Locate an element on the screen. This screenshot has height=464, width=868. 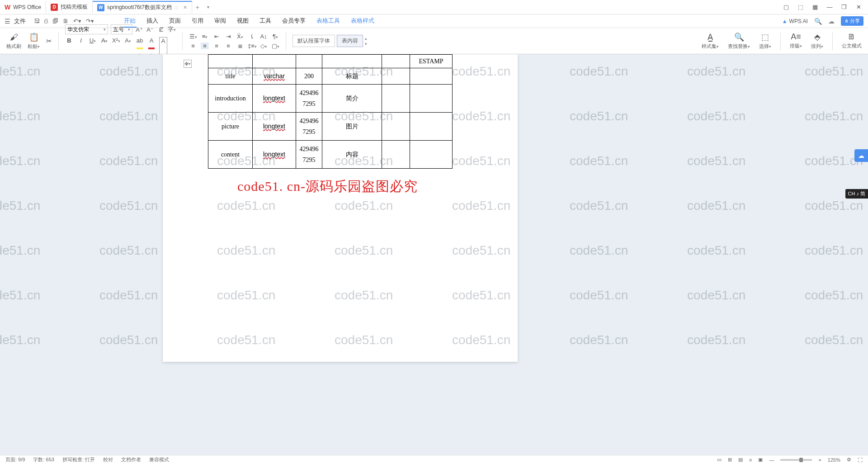
data-table: ESTAMP titlevarchar200标题 introductionlon… is located at coordinates (330, 111).